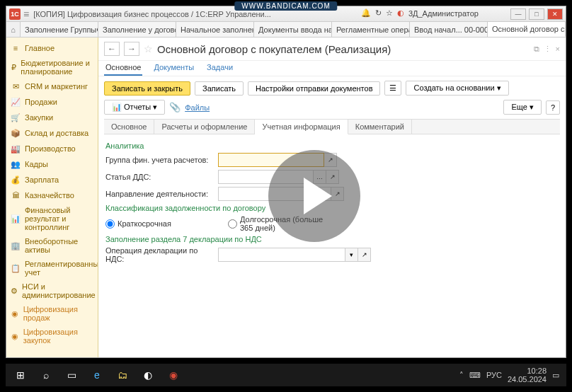  Describe the element at coordinates (232, 224) in the screenshot. I see `radio-long-input` at that location.